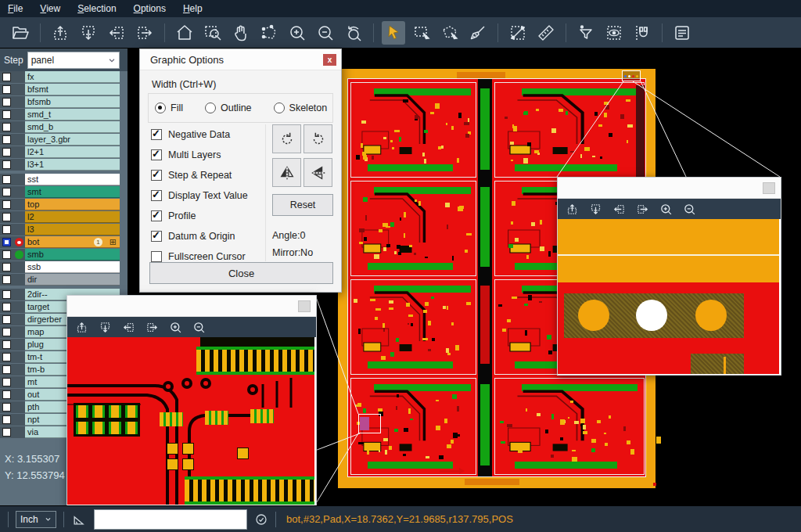 This screenshot has width=801, height=532. I want to click on unit-select: Inch, so click(36, 519).